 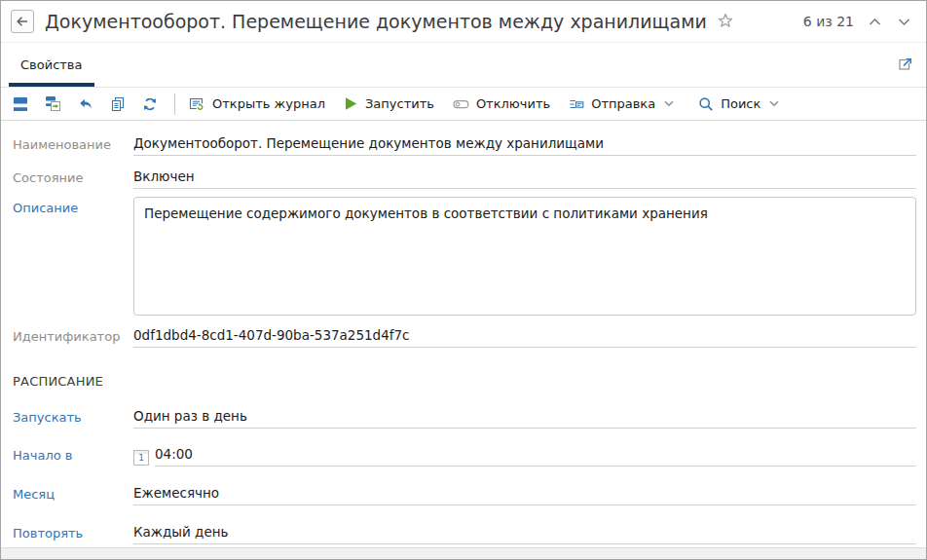 What do you see at coordinates (86, 104) in the screenshot?
I see `undo-icon` at bounding box center [86, 104].